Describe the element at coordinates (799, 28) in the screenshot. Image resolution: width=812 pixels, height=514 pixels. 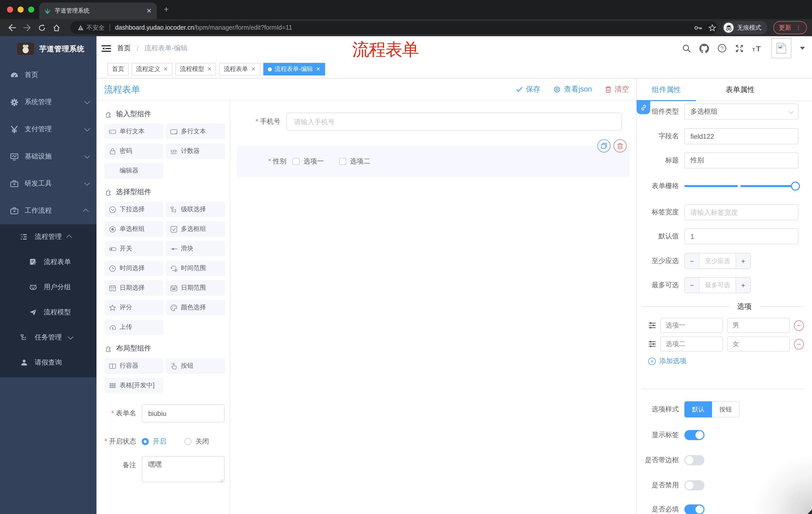
I see `browser-menu-icon: ⋮` at that location.